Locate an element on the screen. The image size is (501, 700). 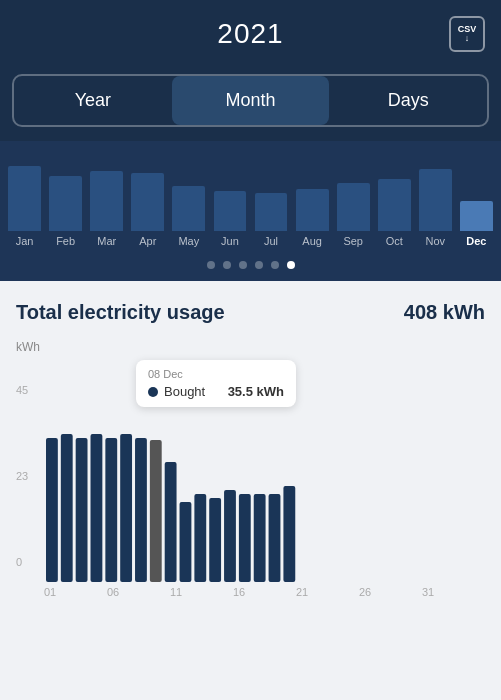
monthly-labels: JanFebMarAprMayJunJulAugSepOctNovDec is located at coordinates (250, 243).